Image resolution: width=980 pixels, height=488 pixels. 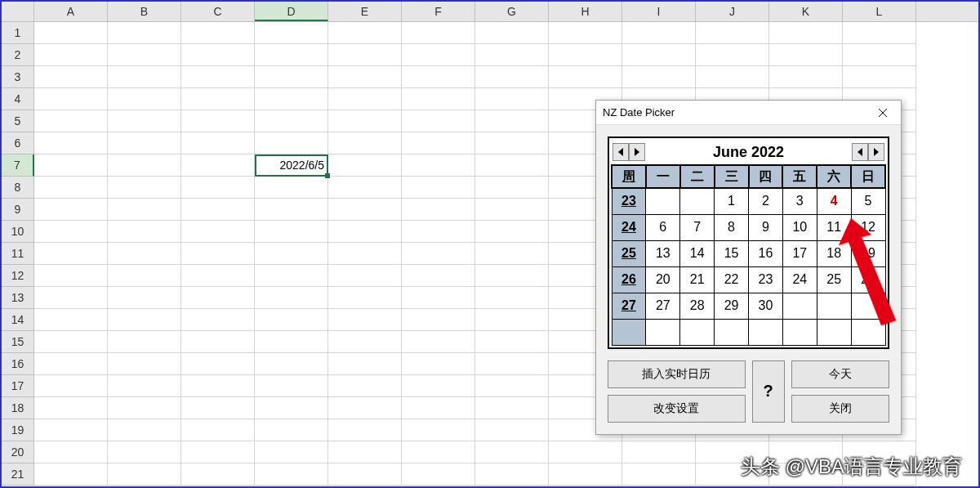 I want to click on select-all-corner, so click(x=18, y=11).